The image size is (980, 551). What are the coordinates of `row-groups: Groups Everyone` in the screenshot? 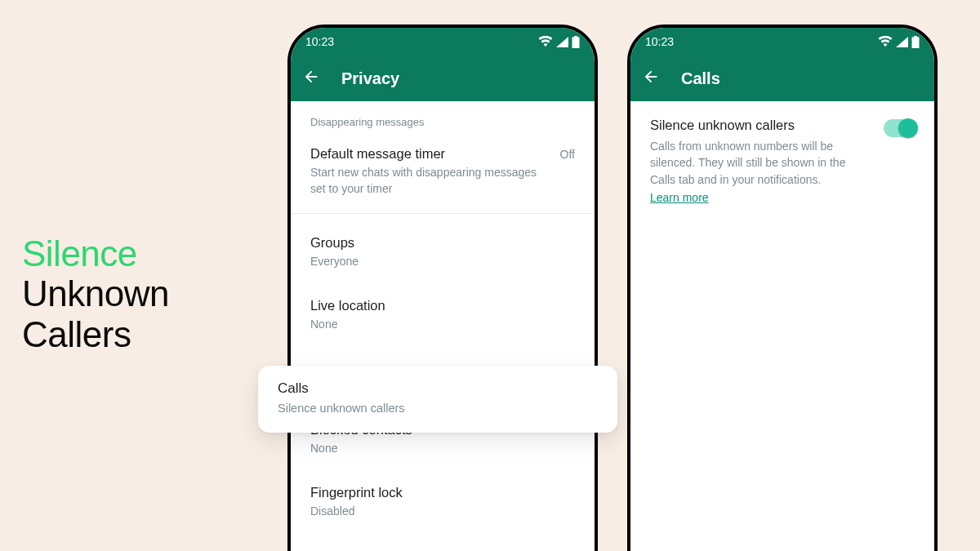 It's located at (443, 253).